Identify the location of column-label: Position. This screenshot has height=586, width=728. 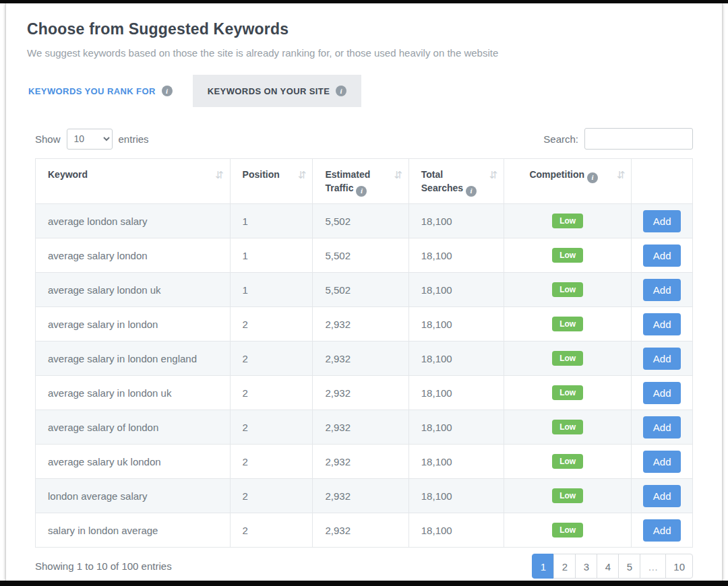
(262, 174).